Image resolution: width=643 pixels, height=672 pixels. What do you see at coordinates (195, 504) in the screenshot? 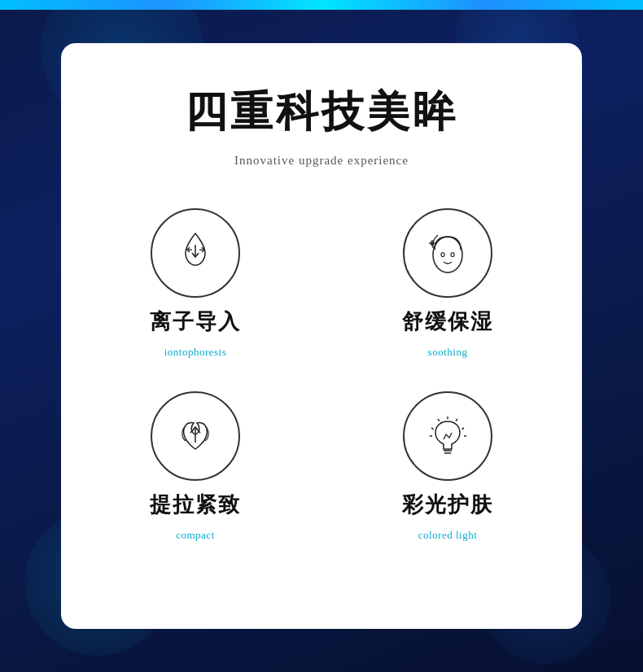
I see `feature-title-compact: 提拉紧致` at bounding box center [195, 504].